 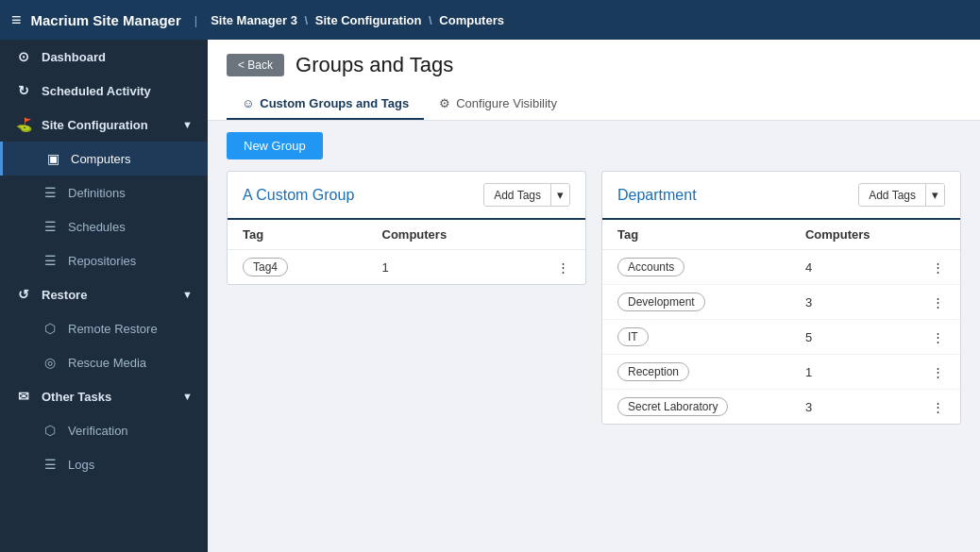 What do you see at coordinates (594, 65) in the screenshot?
I see `page-header-top: < Back Groups and Tags` at bounding box center [594, 65].